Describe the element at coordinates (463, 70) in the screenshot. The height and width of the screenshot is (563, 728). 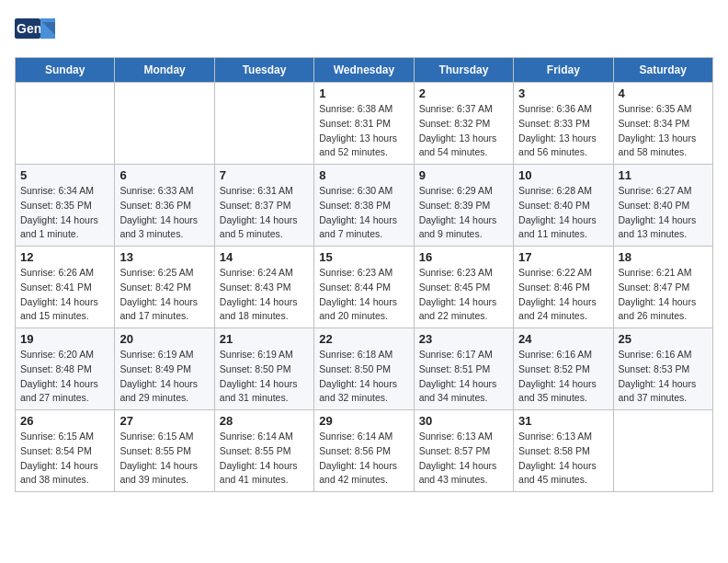
I see `calendar-header-thursday: Thursday` at that location.